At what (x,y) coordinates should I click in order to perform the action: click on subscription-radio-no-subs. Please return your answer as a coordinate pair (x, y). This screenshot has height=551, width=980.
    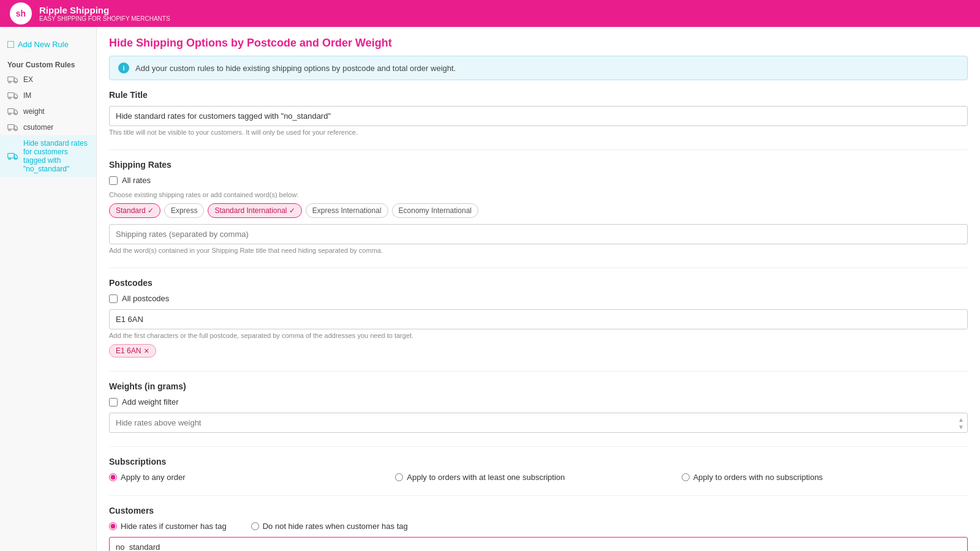
    Looking at the image, I should click on (686, 478).